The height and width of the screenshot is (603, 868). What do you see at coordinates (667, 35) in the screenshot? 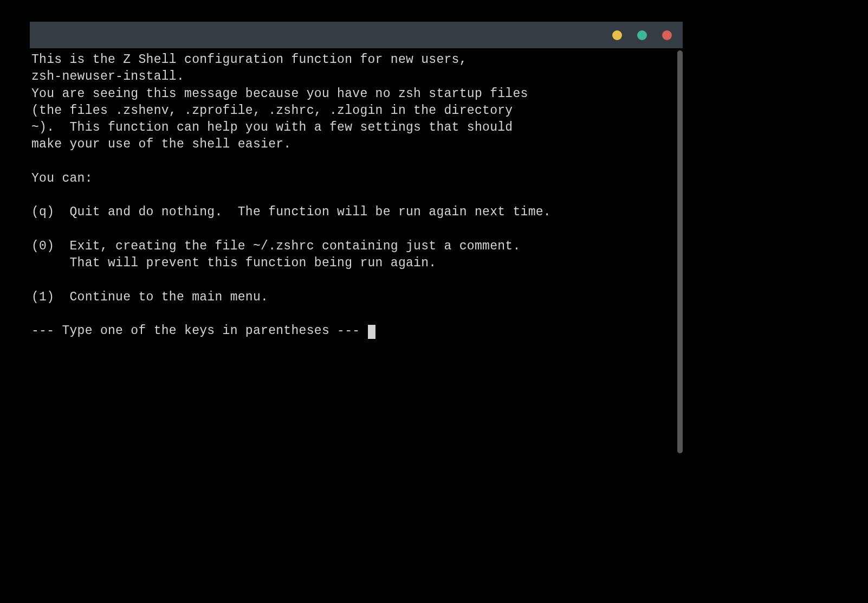
I see `close-button` at bounding box center [667, 35].